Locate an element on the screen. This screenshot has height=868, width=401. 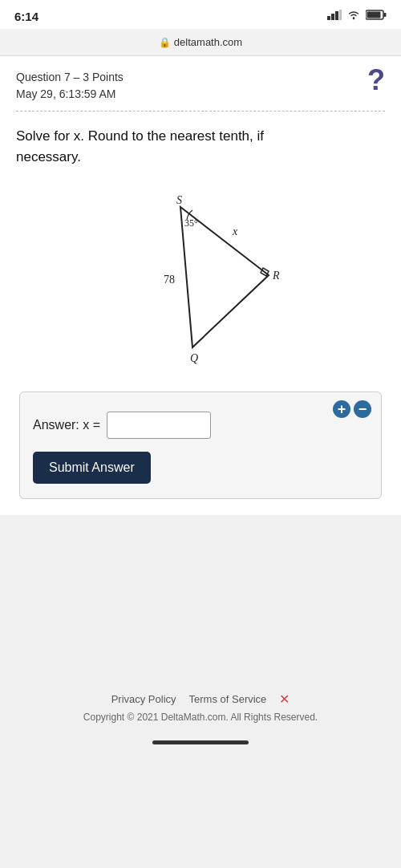
problem-text: Solve for x. Round to the nearest tenth,… is located at coordinates (200, 146).